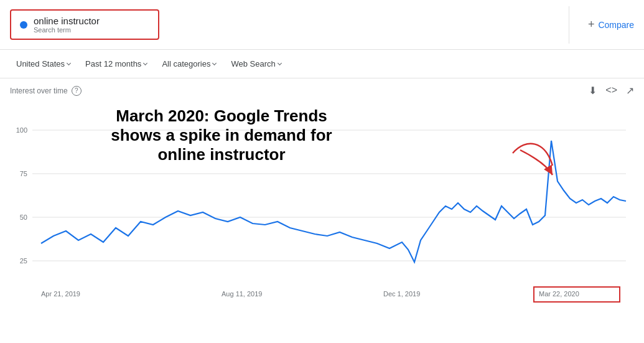 The height and width of the screenshot is (343, 644). What do you see at coordinates (616, 25) in the screenshot?
I see `compare-label: Compare` at bounding box center [616, 25].